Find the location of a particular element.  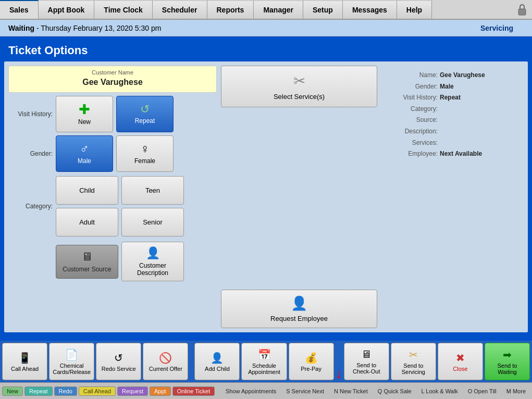

red-arrow-indicator: ↓ is located at coordinates (339, 361).